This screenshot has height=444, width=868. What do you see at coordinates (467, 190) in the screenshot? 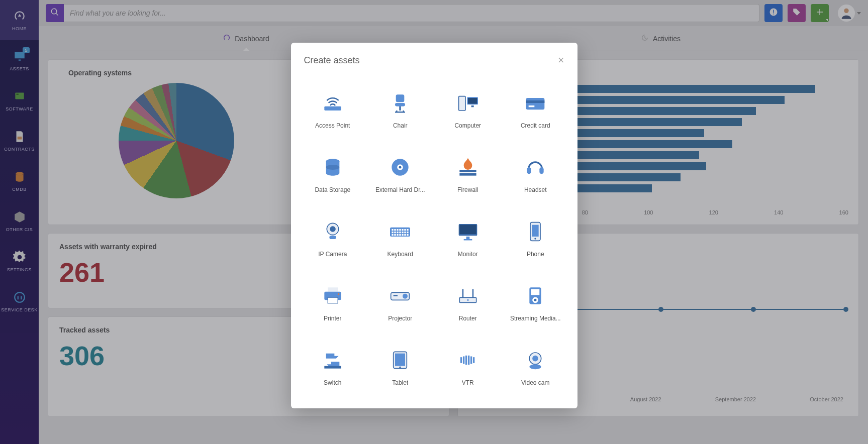
I see `asset-label: Firewall` at bounding box center [467, 190].